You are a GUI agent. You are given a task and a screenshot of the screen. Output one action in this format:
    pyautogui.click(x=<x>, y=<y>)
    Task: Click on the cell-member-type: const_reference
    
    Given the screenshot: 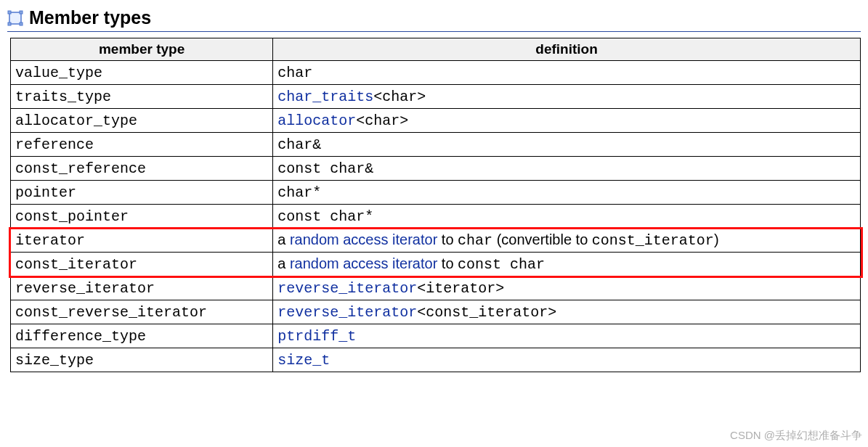 What is the action you would take?
    pyautogui.click(x=142, y=168)
    